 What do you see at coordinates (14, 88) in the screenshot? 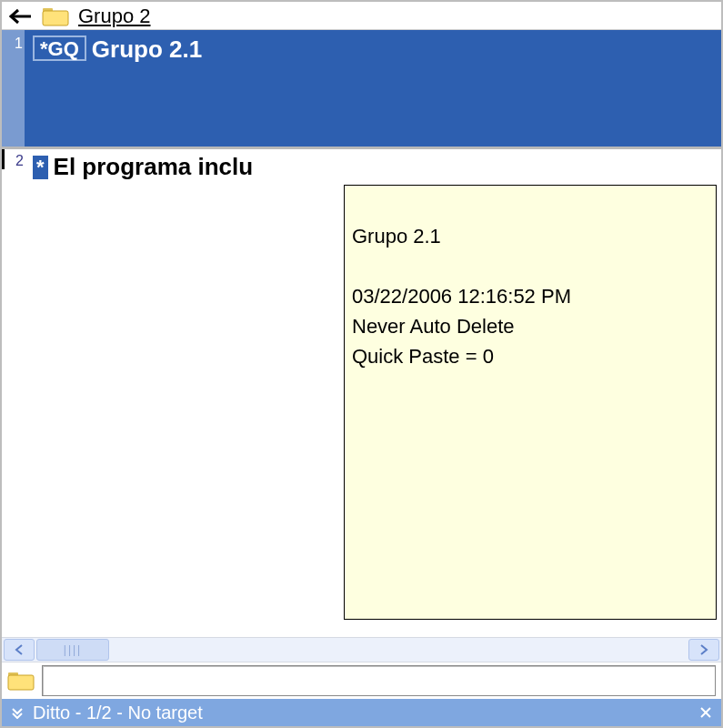
I see `row-index: 1` at bounding box center [14, 88].